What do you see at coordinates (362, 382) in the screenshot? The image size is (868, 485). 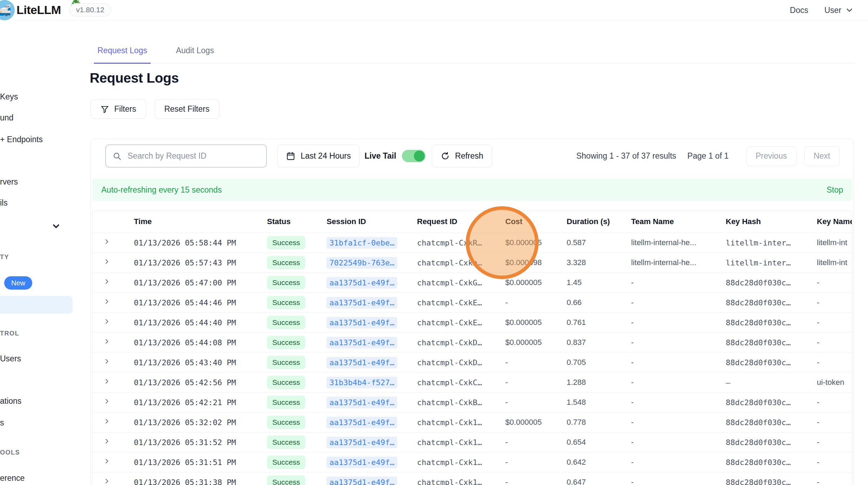 I see `session-id-link: 31b3b4b4-f527…` at bounding box center [362, 382].